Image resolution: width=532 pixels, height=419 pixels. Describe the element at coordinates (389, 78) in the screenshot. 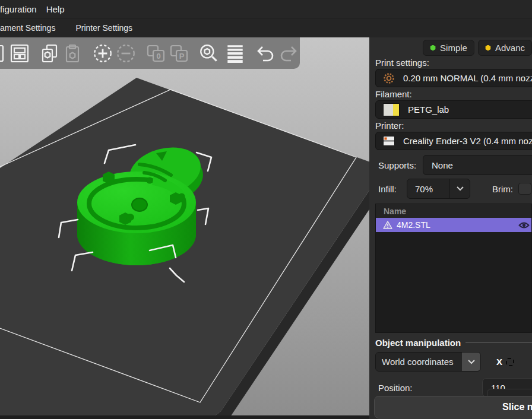

I see `print-settings-icon` at that location.